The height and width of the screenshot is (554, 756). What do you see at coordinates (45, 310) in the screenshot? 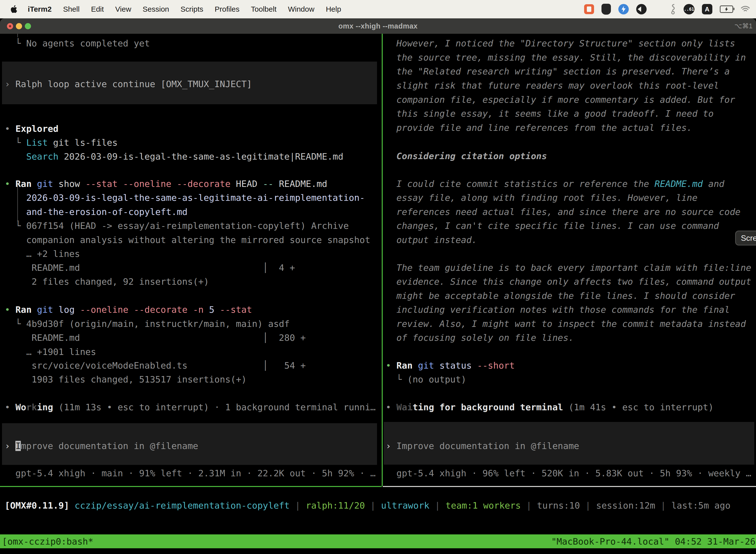
I see `text-segment: git` at bounding box center [45, 310].